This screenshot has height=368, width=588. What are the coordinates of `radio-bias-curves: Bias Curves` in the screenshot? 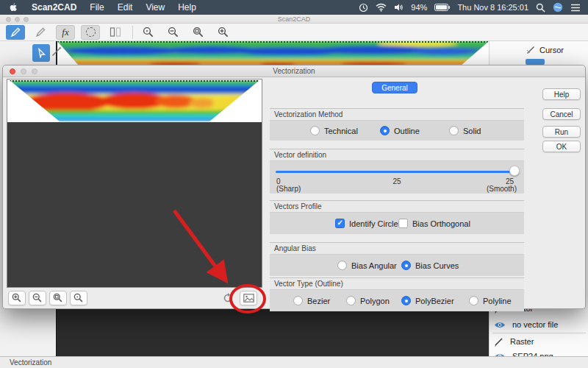 It's located at (430, 265).